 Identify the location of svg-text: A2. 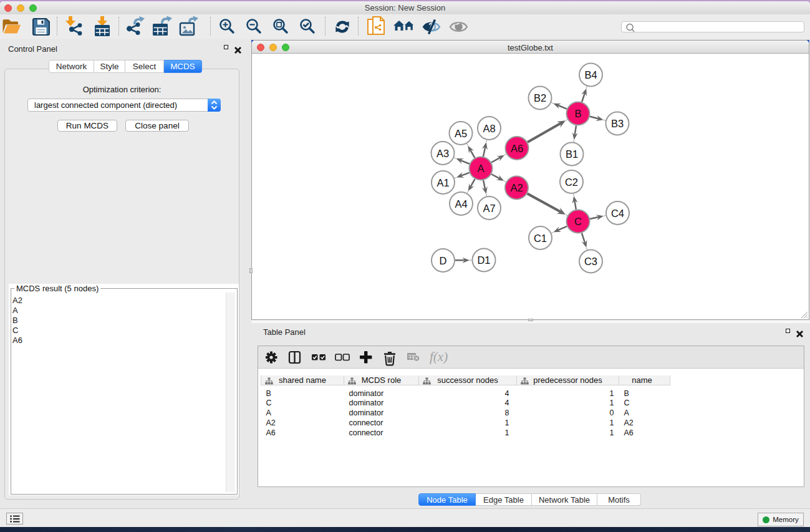
(516, 188).